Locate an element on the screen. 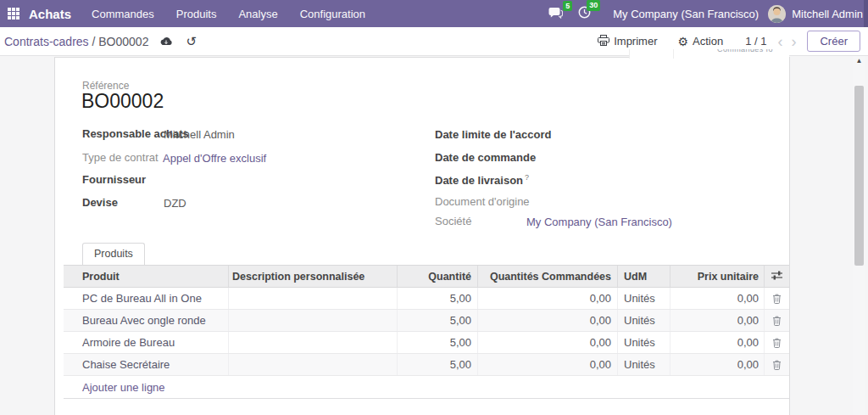 Image resolution: width=868 pixels, height=415 pixels. header-quantite: Quantité is located at coordinates (437, 277).